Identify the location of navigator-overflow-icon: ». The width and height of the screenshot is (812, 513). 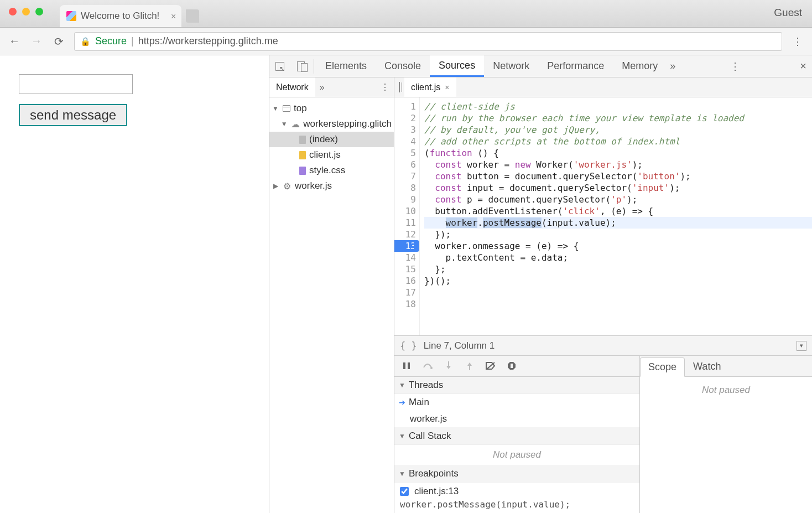
(322, 87).